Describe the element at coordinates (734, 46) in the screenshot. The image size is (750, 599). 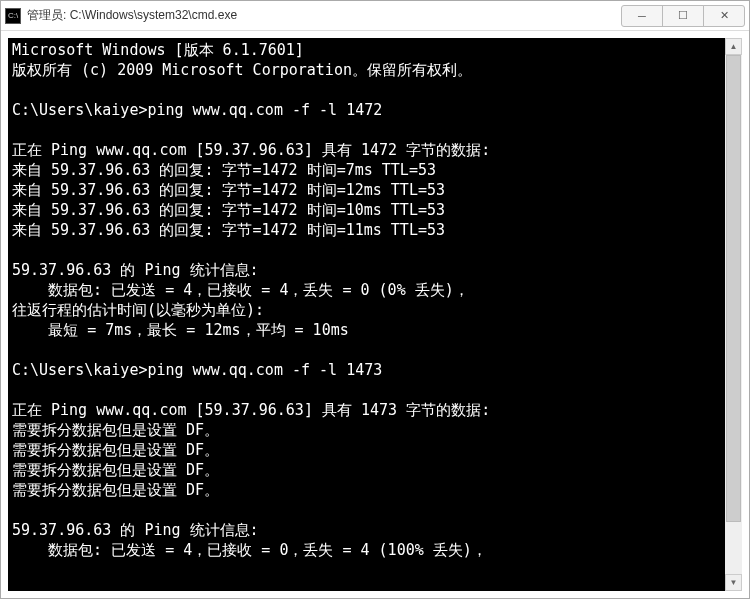
I see `scroll-up-button: ▲` at that location.